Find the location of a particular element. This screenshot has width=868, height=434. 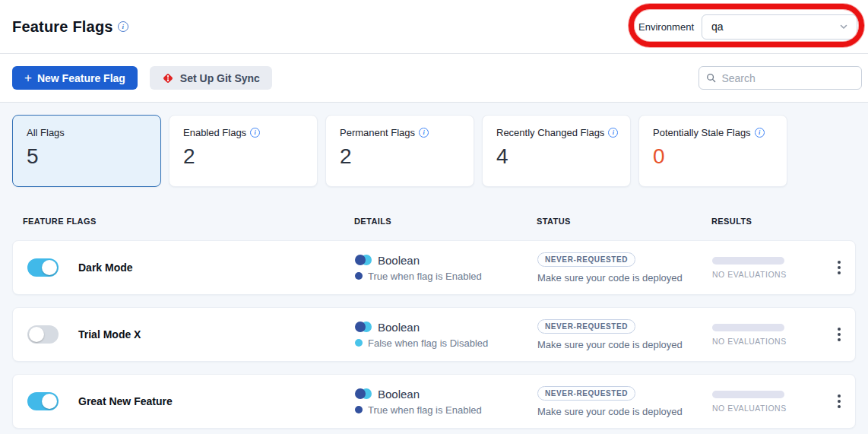

stat-card-potentially-stale-flags: Potentially Stale Flags i 0 is located at coordinates (713, 150).